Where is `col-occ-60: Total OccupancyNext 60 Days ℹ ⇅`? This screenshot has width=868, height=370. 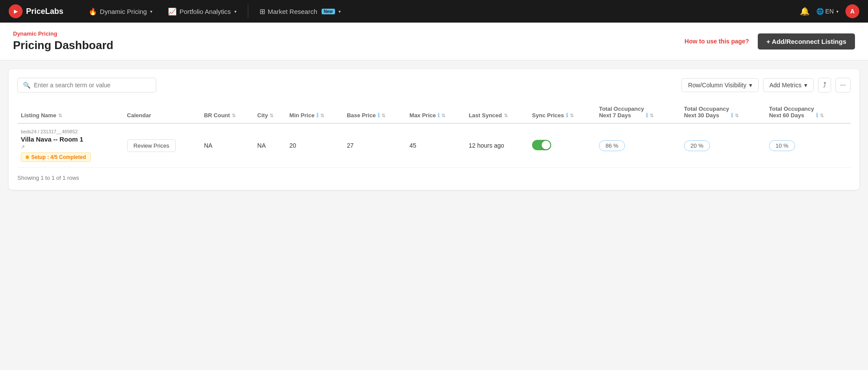
col-occ-60: Total OccupancyNext 60 Days ℹ ⇅ is located at coordinates (808, 112).